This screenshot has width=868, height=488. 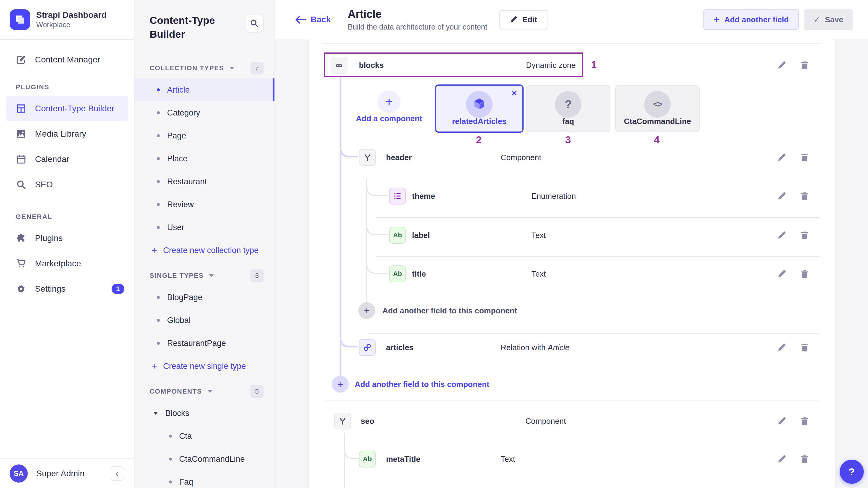 What do you see at coordinates (422, 384) in the screenshot?
I see `add-field-to-dynamic-zone-label: Add another field to this component` at bounding box center [422, 384].